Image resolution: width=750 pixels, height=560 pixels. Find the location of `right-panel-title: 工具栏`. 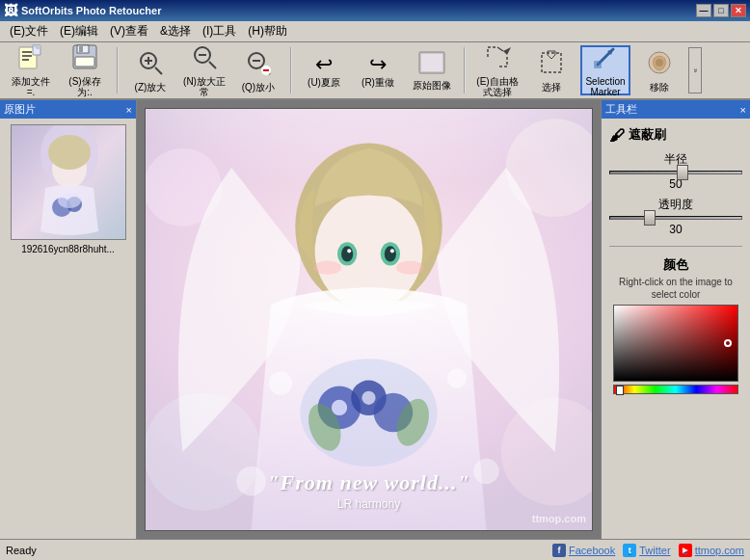

right-panel-title: 工具栏 is located at coordinates (621, 110).